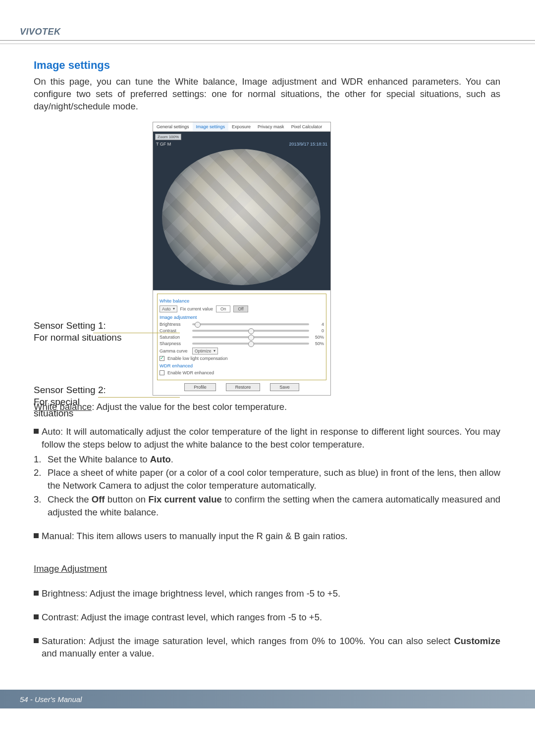 Image resolution: width=535 pixels, height=756 pixels. What do you see at coordinates (274, 479) in the screenshot?
I see `step-2: Place a sheet of white paper (or a color…` at bounding box center [274, 479].